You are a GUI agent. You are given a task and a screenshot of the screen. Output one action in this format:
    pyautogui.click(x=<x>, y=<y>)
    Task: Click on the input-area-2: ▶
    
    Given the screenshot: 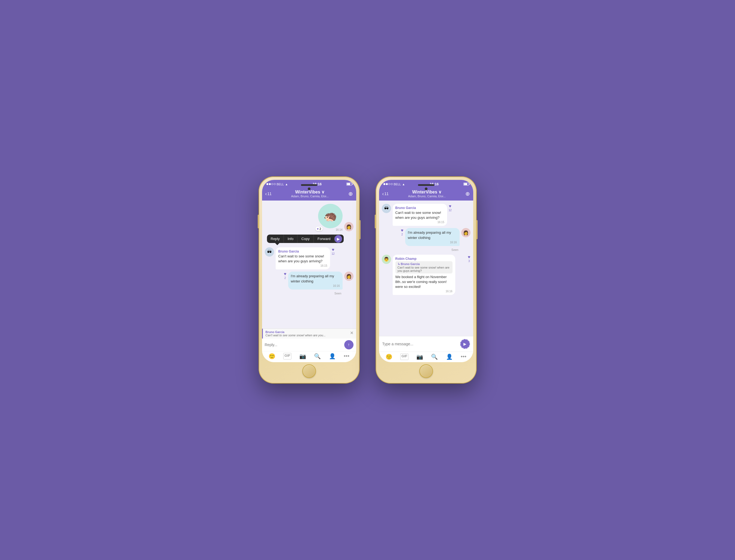 What is the action you would take?
    pyautogui.click(x=426, y=344)
    